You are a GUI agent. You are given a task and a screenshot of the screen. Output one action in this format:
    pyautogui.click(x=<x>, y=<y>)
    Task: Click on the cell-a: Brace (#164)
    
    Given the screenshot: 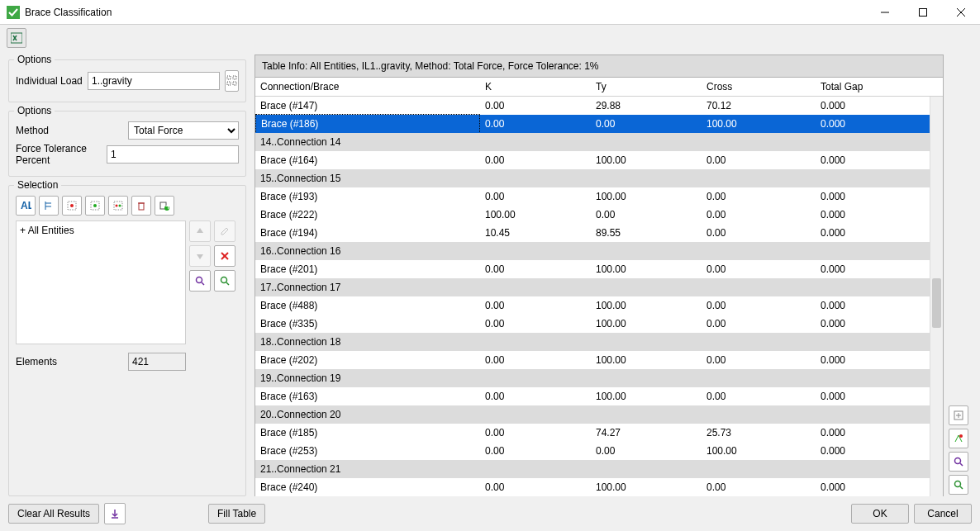 What is the action you would take?
    pyautogui.click(x=368, y=160)
    